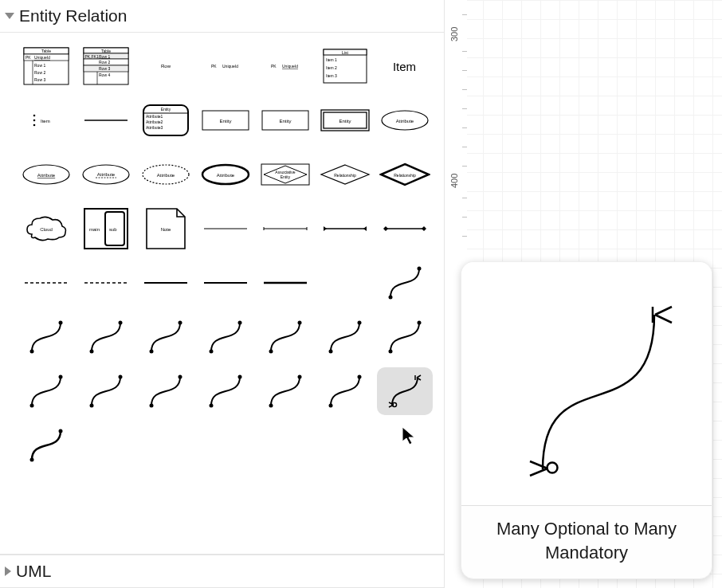  Describe the element at coordinates (285, 120) in the screenshot. I see `shape-entity-rect-2: Entity` at that location.